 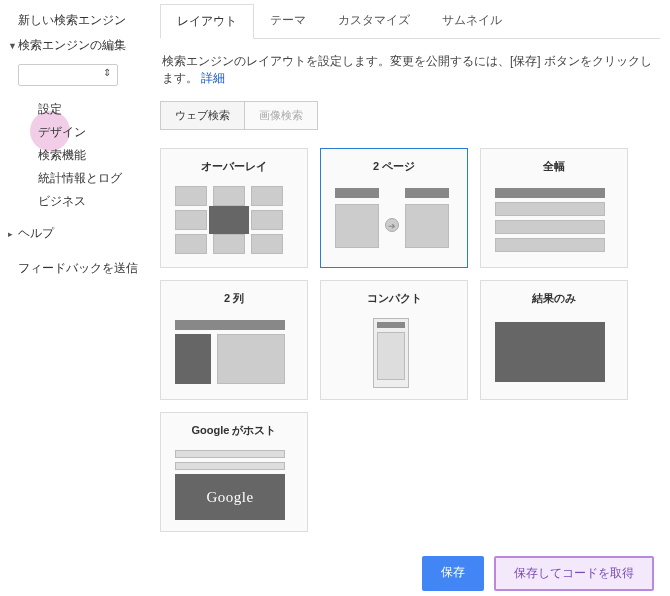 What do you see at coordinates (79, 46) in the screenshot?
I see `nav-edit-engine: ▼検索エンジンの編集` at bounding box center [79, 46].